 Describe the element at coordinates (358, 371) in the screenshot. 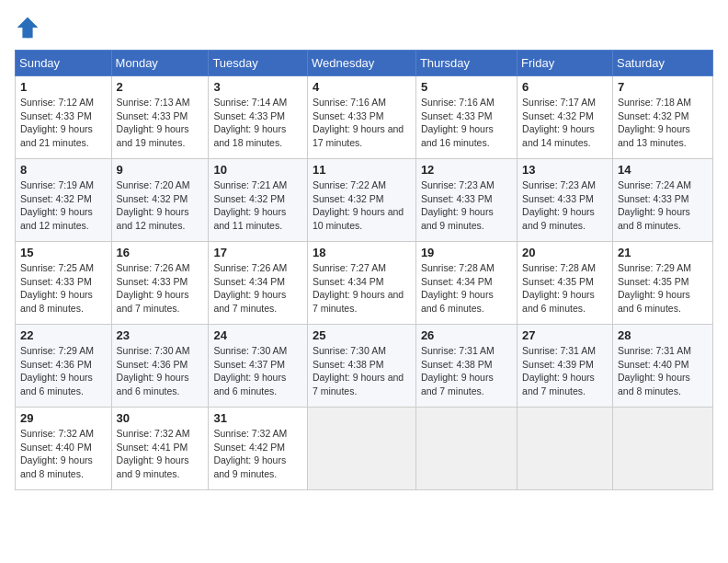

I see `day-info: Sunrise: 7:30 AMSunset: 4:38 PMDaylight:…` at that location.